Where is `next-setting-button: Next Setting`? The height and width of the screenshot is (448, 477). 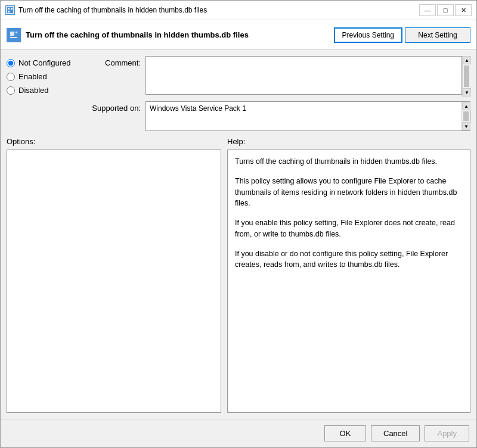 next-setting-button: Next Setting is located at coordinates (438, 35).